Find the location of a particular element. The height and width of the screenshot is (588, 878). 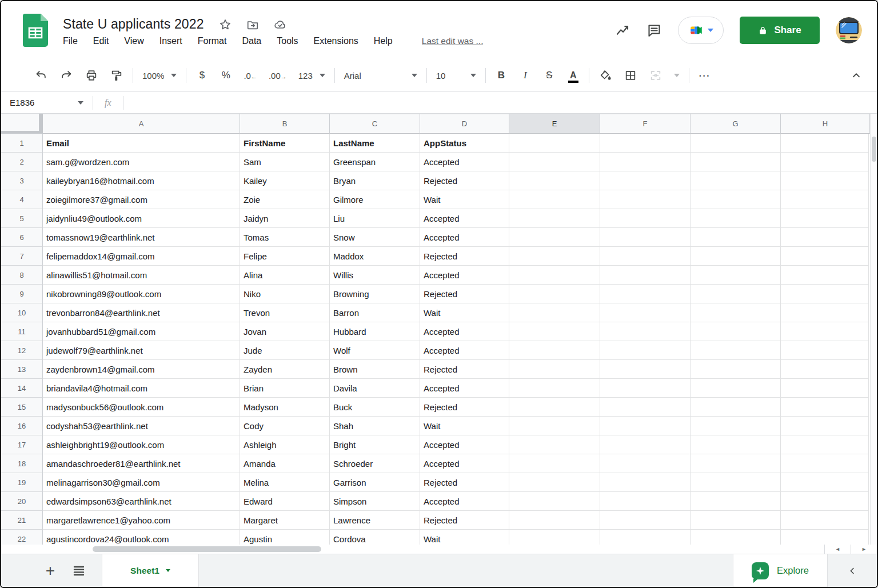

cell-last-name: LastName is located at coordinates (375, 143).